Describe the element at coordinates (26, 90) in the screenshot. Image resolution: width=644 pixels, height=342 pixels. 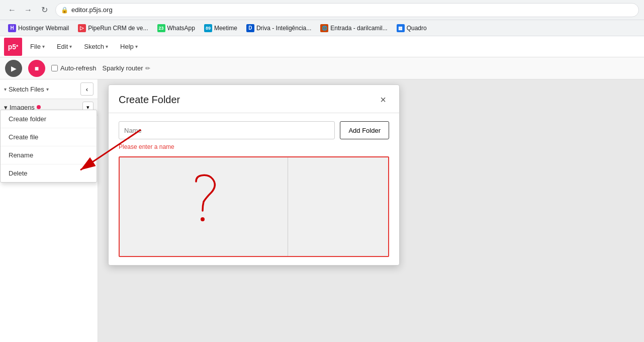
I see `sidebar-title-container: ▾ Sketch Files ▾` at that location.